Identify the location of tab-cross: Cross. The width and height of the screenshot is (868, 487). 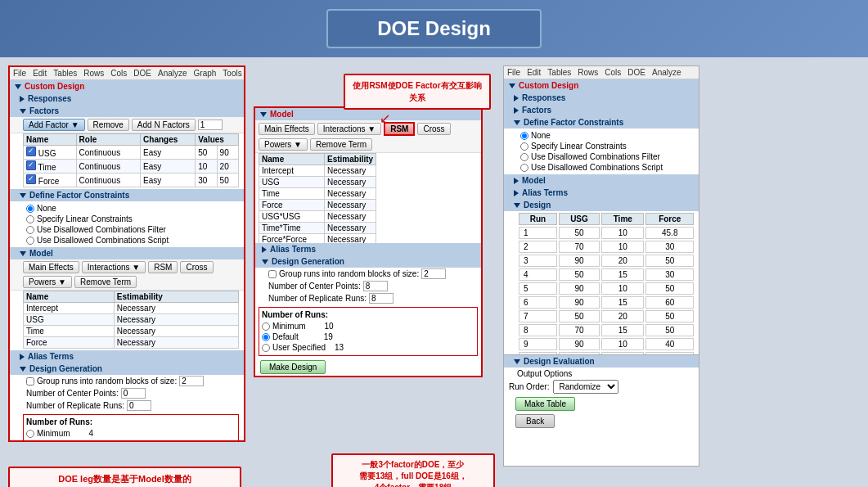
(196, 267).